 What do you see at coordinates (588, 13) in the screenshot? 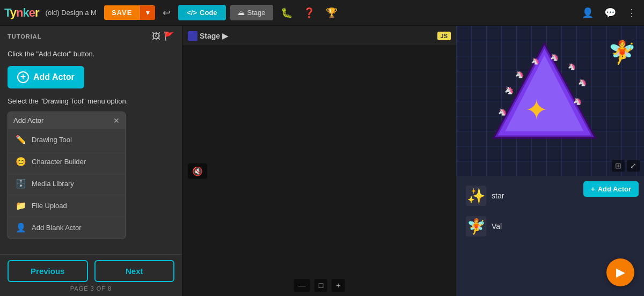
I see `profile-button: 👤` at bounding box center [588, 13].